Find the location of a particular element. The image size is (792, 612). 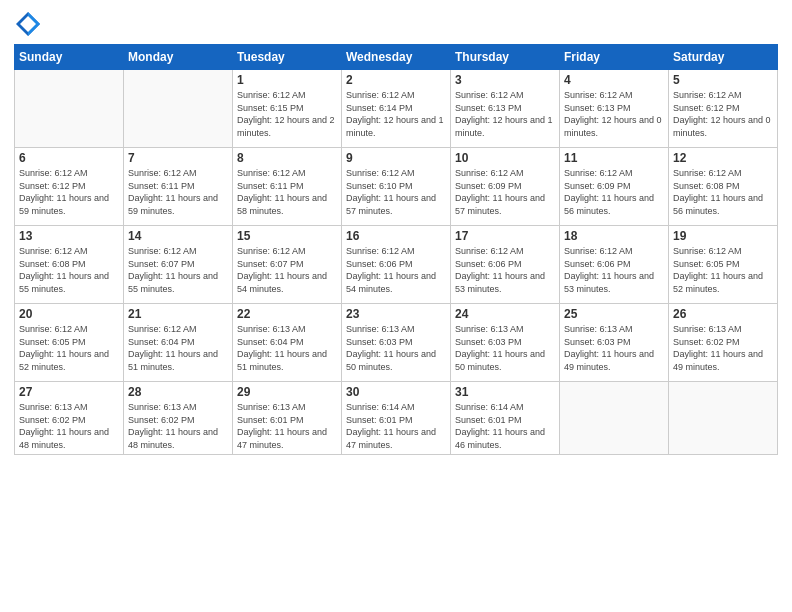

day-info: Sunrise: 6:12 AM Sunset: 6:15 PM Dayligh… is located at coordinates (287, 114).